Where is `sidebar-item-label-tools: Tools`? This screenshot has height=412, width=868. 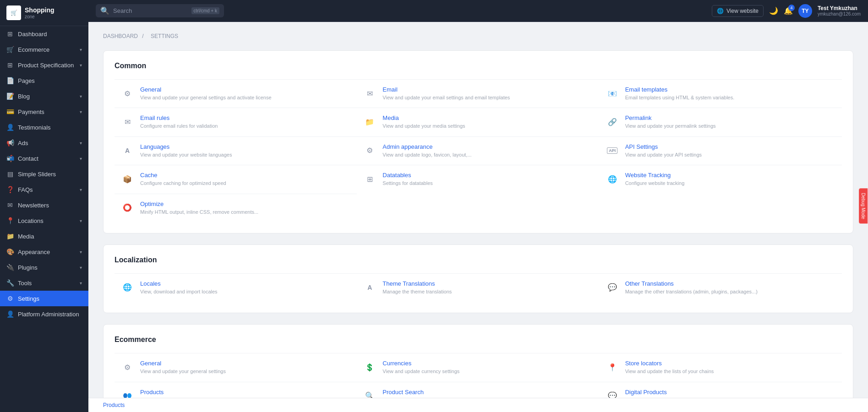 sidebar-item-label-tools: Tools is located at coordinates (25, 283).